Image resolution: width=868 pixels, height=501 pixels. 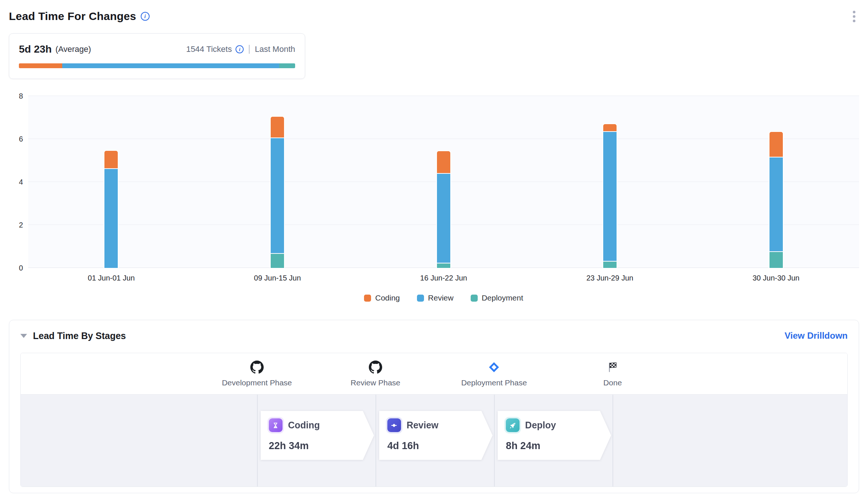 I want to click on info-icon: i, so click(x=145, y=16).